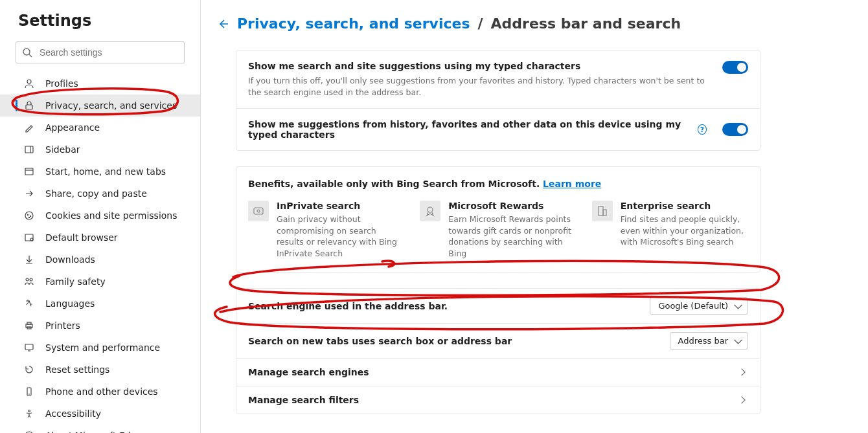  What do you see at coordinates (29, 414) in the screenshot?
I see `accessibility-icon` at bounding box center [29, 414].